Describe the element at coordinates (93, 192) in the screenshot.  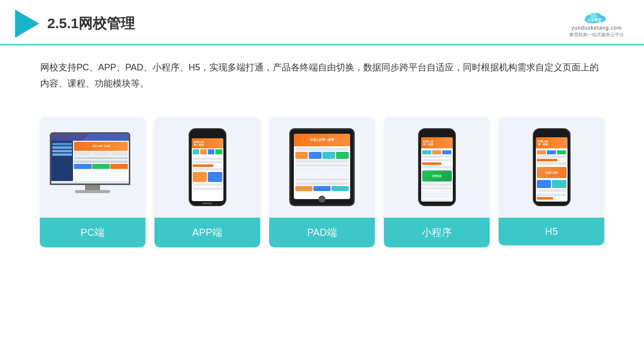
I see `pc-base` at that location.